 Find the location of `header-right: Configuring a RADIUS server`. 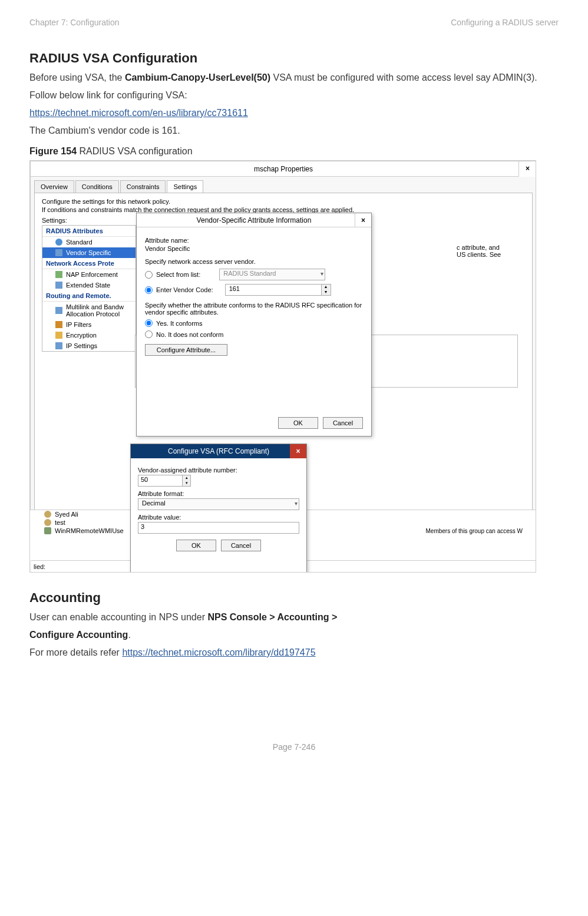

header-right: Configuring a RADIUS server is located at coordinates (504, 22).